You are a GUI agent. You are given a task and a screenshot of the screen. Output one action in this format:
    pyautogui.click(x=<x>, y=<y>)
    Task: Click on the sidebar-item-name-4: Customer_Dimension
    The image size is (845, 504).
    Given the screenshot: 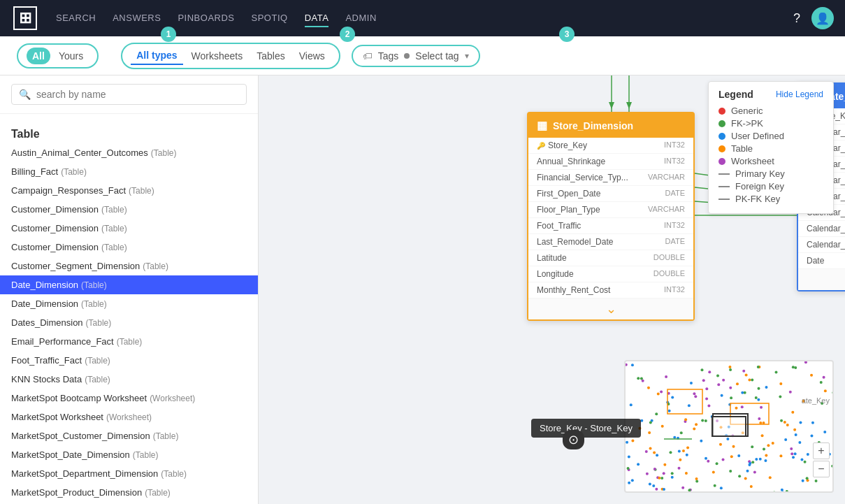 What is the action you would take?
    pyautogui.click(x=55, y=228)
    